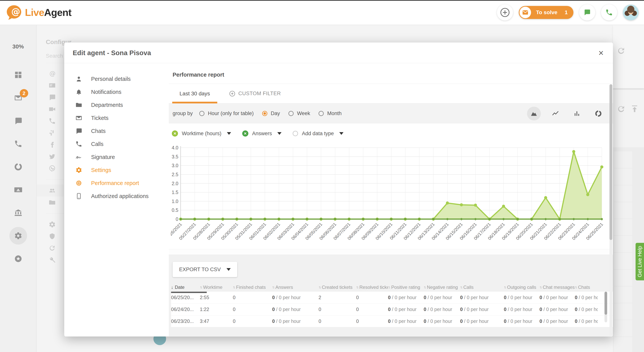  Describe the element at coordinates (372, 287) in the screenshot. I see `column-header-resolved-tickets: ↑↓Resolved tickets` at that location.